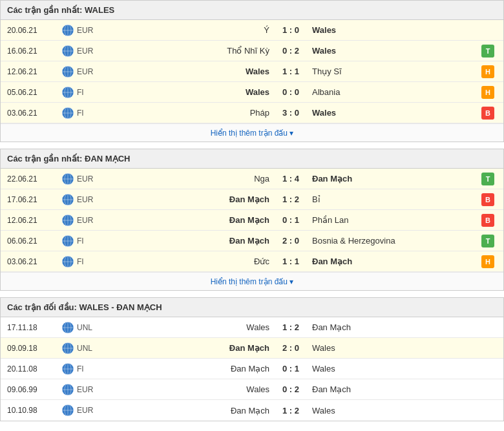 The height and width of the screenshot is (431, 504). Describe the element at coordinates (488, 200) in the screenshot. I see `result-badge: B` at that location.